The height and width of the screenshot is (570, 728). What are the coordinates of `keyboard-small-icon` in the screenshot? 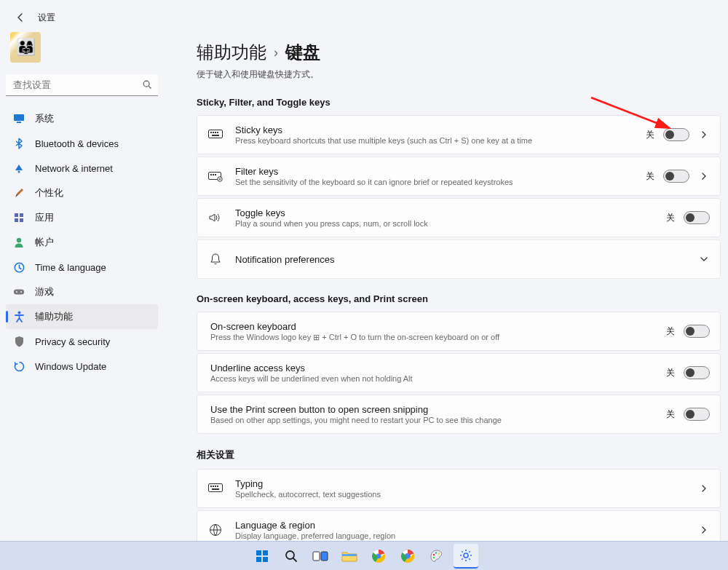 It's located at (215, 488).